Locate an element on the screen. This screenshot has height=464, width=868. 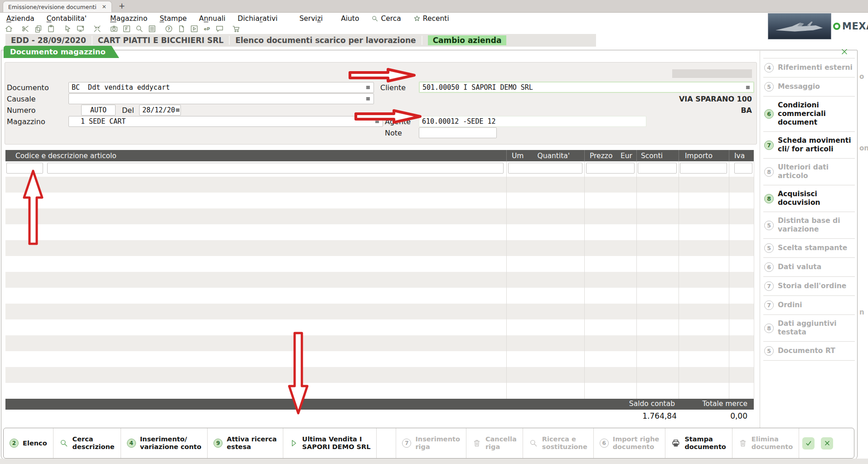
iva-input is located at coordinates (743, 168).